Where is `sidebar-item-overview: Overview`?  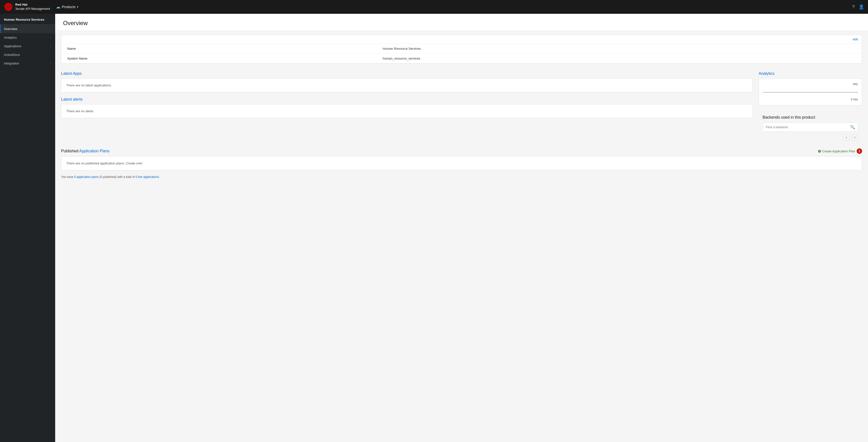 sidebar-item-overview: Overview is located at coordinates (28, 29).